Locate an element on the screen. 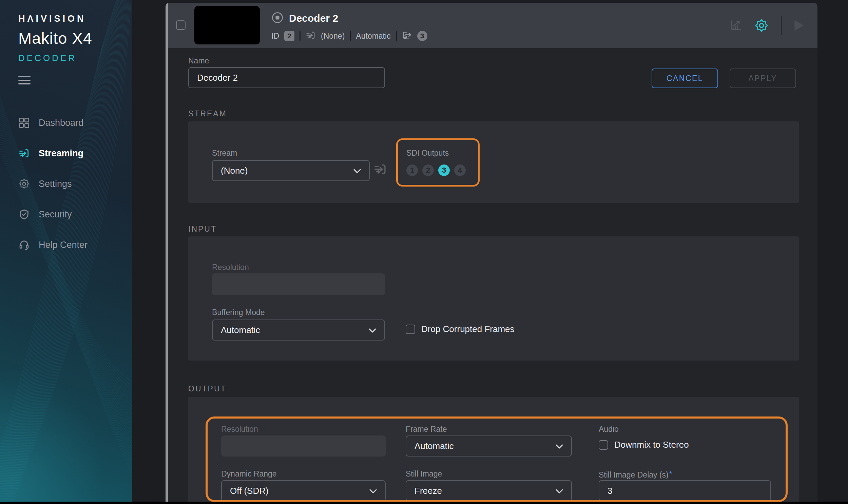 The image size is (848, 504). brand-company: HΛIVISION is located at coordinates (55, 19).